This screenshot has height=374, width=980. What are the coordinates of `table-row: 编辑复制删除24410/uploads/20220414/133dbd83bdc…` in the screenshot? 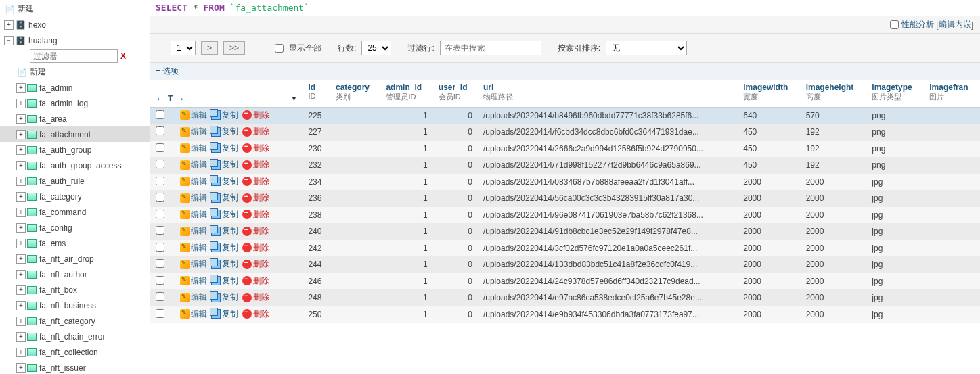 It's located at (565, 265).